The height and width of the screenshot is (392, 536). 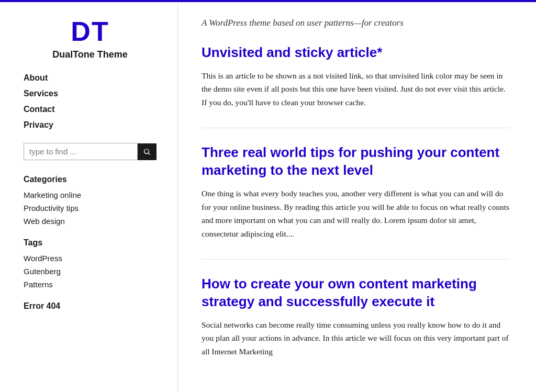 I want to click on site-title: DualTone Theme, so click(x=90, y=54).